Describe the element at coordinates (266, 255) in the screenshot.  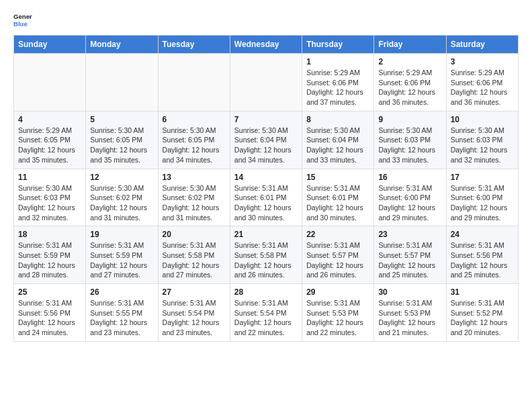
I see `calendar-week-4: 18Sunrise: 5:31 AM Sunset: 5:59 PM Dayli…` at that location.